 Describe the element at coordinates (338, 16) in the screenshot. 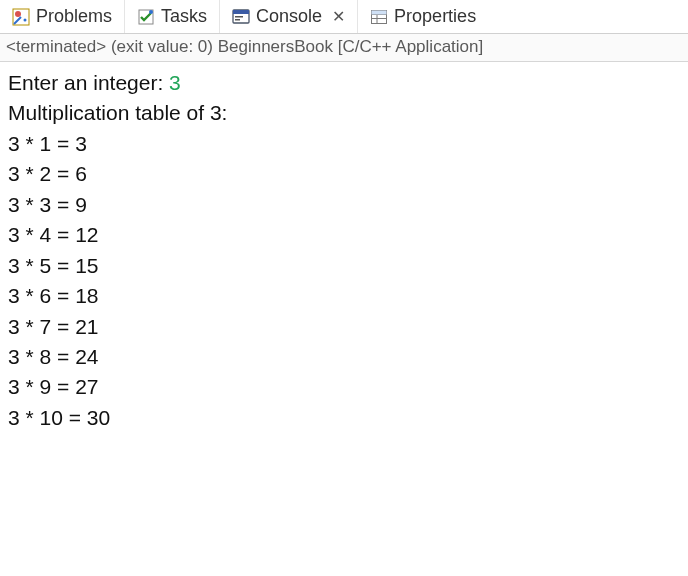

I see `close-icon: ✕` at that location.